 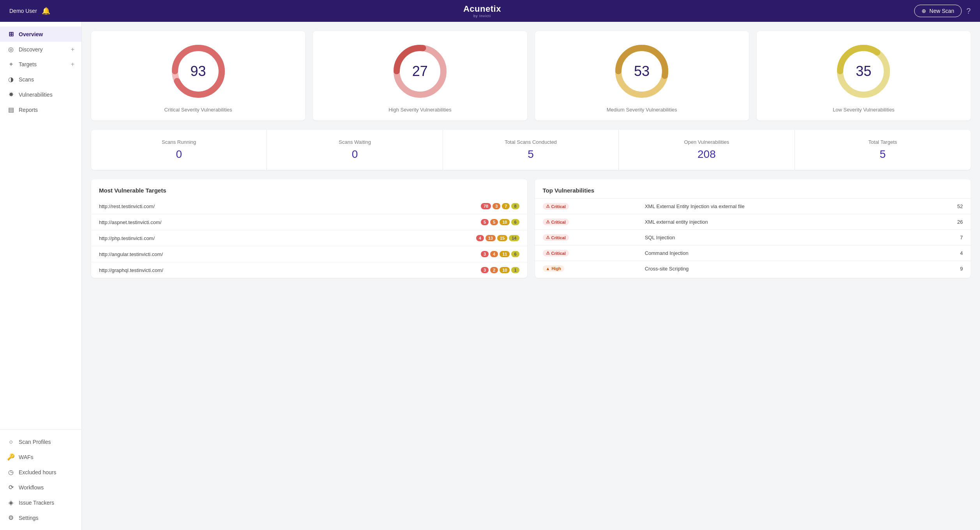 I want to click on donut-num-medium: 53, so click(x=642, y=71).